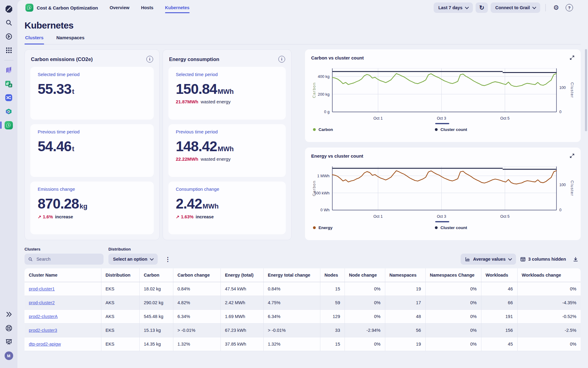 The width and height of the screenshot is (588, 368). I want to click on distribution-select: Select an option, so click(133, 259).